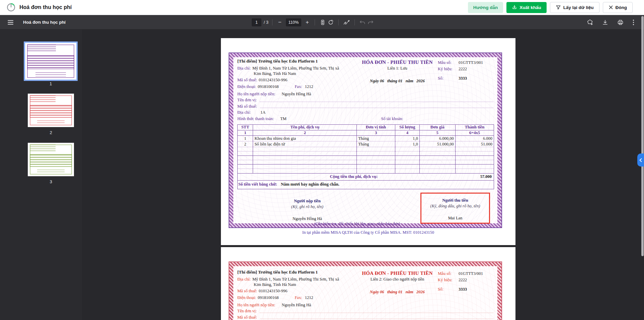 This screenshot has height=320, width=644. What do you see at coordinates (475, 144) in the screenshot?
I see `cell-amount: 51.000` at bounding box center [475, 144].